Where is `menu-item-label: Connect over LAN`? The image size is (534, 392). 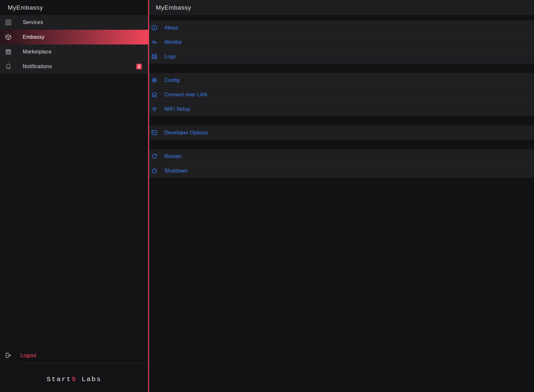
menu-item-label: Connect over LAN is located at coordinates (186, 95).